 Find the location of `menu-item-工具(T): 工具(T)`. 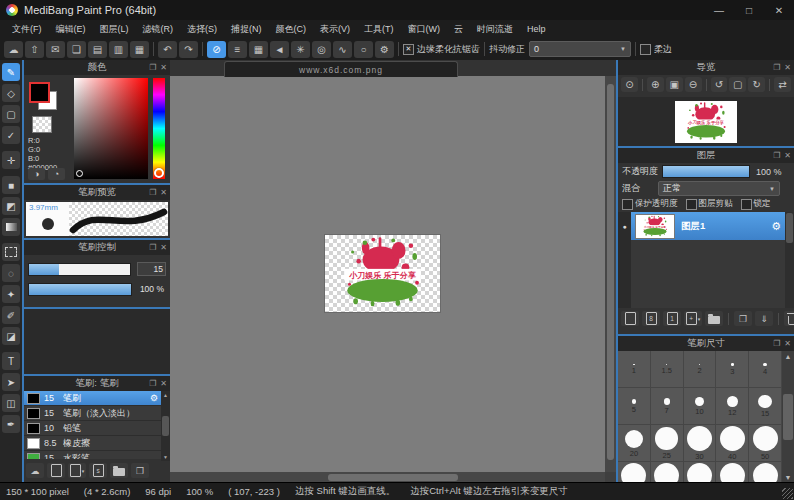

menu-item-工具(T): 工具(T) is located at coordinates (379, 29).